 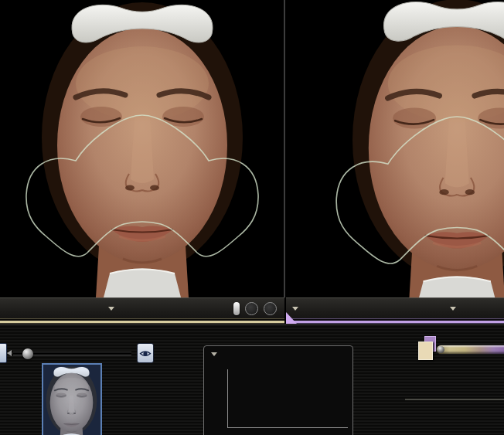 What do you see at coordinates (145, 353) in the screenshot?
I see `show-overlay-button` at bounding box center [145, 353].